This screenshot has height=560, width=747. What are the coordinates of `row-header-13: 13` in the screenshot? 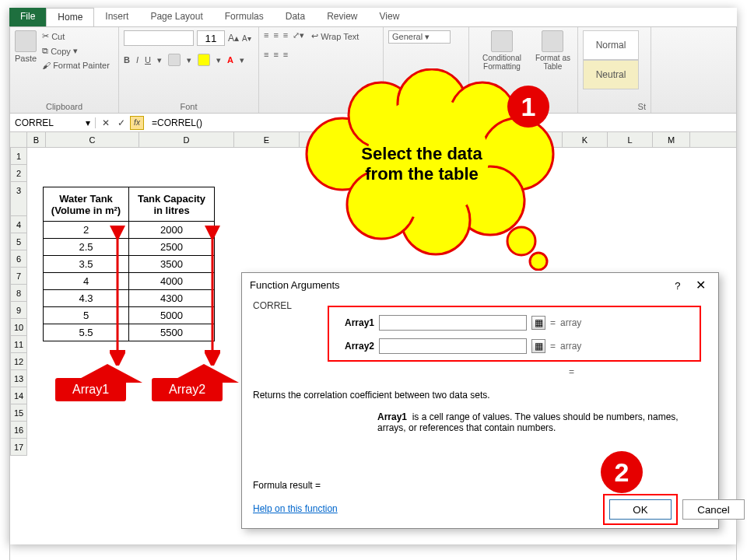 It's located at (19, 379).